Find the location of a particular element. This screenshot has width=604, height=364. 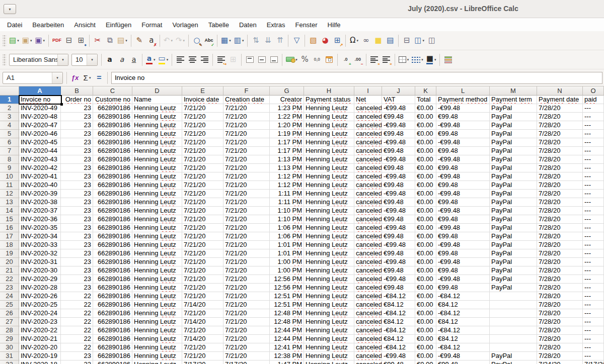

cell-D21: Henning Leutz is located at coordinates (157, 270).